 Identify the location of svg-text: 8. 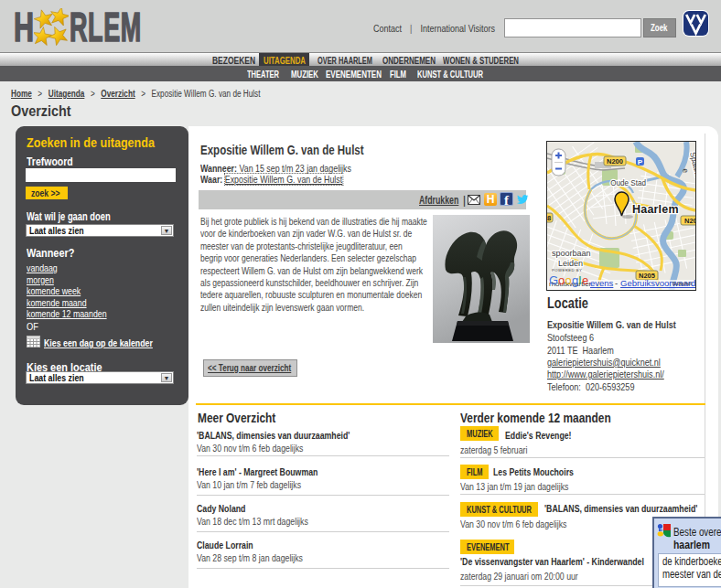
(549, 218).